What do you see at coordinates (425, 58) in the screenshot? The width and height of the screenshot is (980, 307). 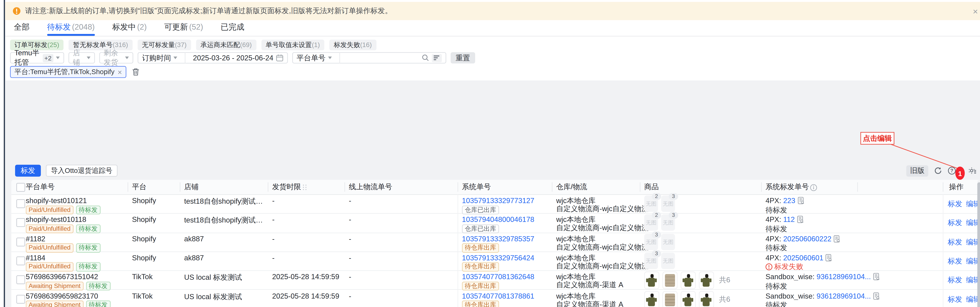 I see `search-icon` at bounding box center [425, 58].